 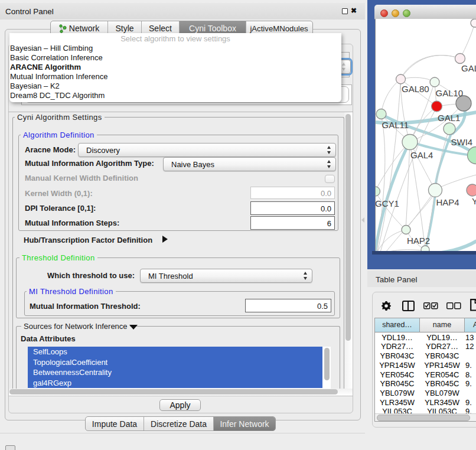 What do you see at coordinates (449, 118) in the screenshot?
I see `svg-text: GAL1` at bounding box center [449, 118].